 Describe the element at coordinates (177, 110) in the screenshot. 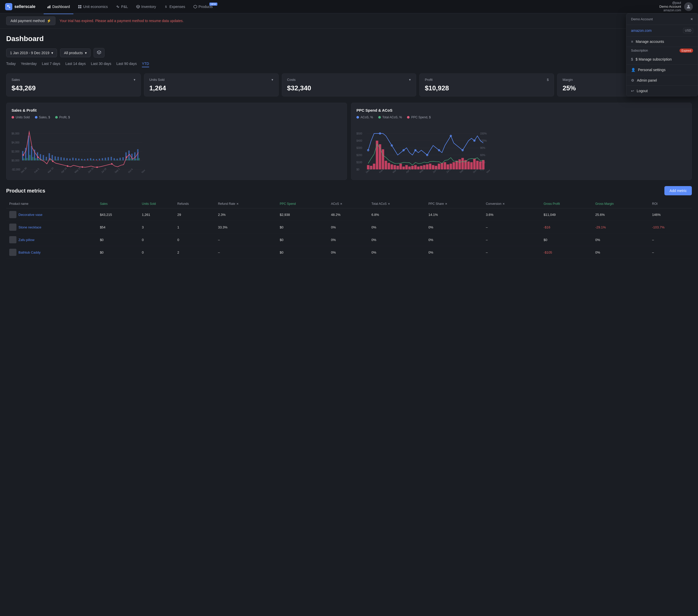

I see `sales-profit-title: Sales & Profit` at that location.